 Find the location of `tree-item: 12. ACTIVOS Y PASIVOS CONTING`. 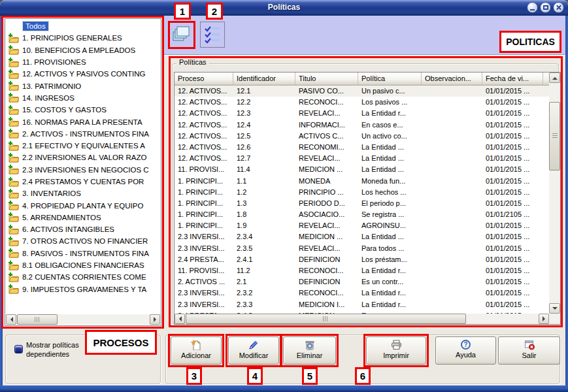

tree-item: 12. ACTIVOS Y PASIVOS CONTING is located at coordinates (83, 74).